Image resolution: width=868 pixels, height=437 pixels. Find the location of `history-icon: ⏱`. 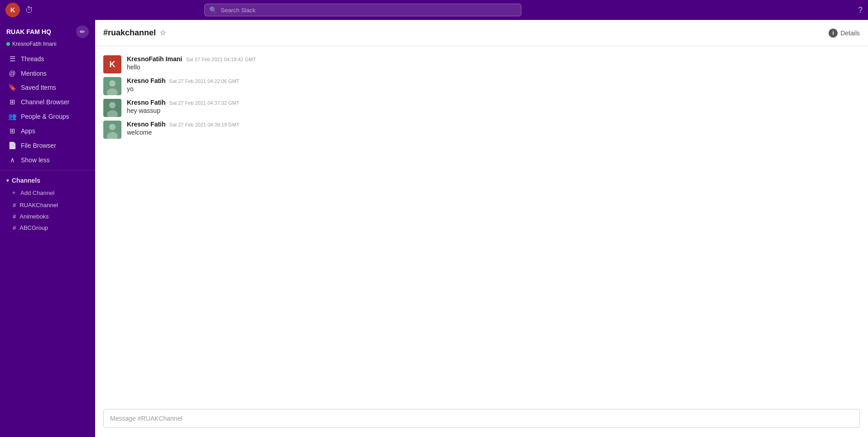

history-icon: ⏱ is located at coordinates (29, 10).